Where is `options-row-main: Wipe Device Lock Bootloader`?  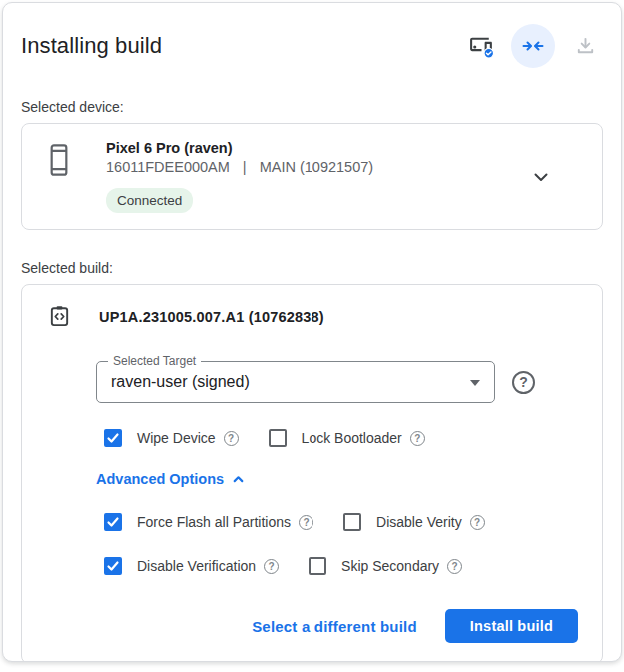 options-row-main: Wipe Device Lock Bootloader is located at coordinates (341, 438).